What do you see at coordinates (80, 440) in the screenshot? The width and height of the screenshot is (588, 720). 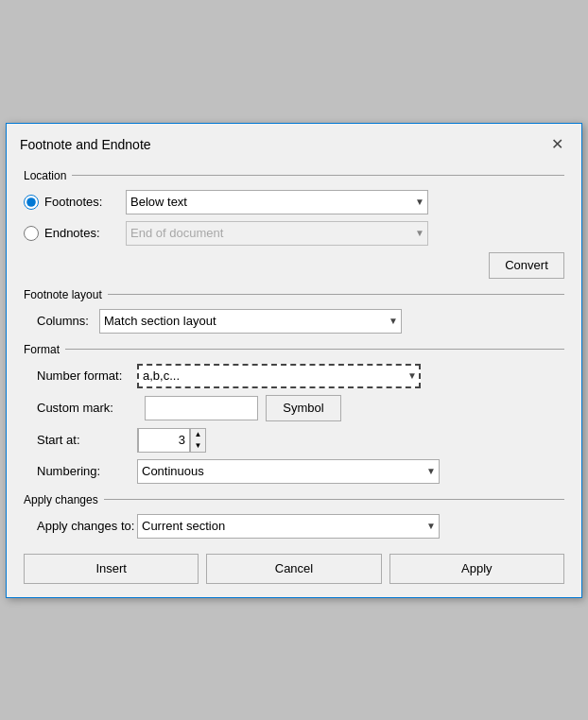 I see `start-at-label: Start at:` at bounding box center [80, 440].